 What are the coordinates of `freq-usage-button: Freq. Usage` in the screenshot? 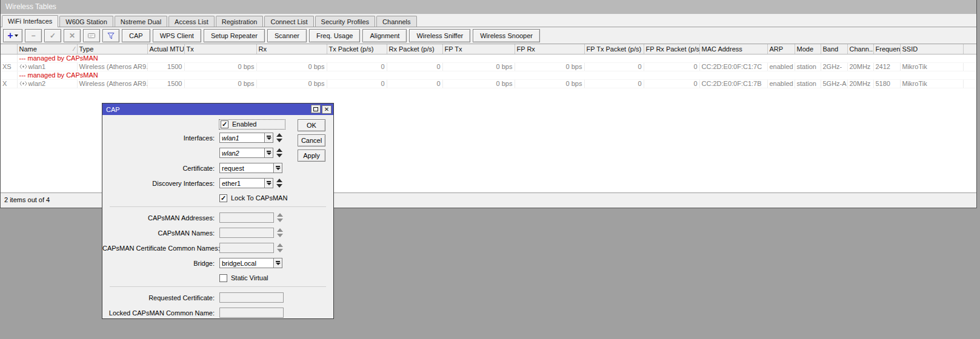 It's located at (335, 36).